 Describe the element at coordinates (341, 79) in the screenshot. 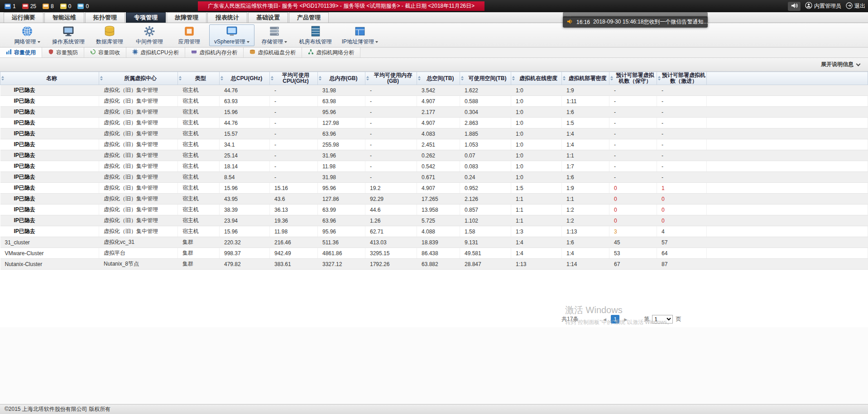

I see `column-header: 总内存(GB)` at that location.